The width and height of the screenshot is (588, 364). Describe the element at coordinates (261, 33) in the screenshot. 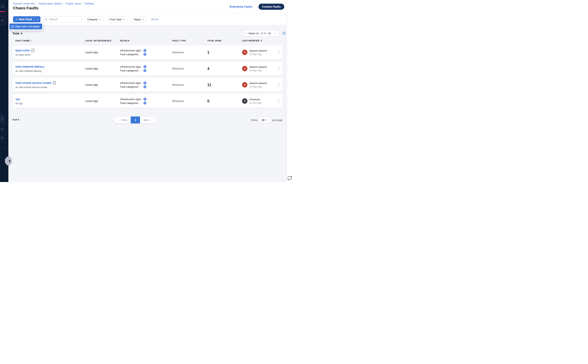

I see `sort-dropdown: ↑↓ Name (A→Z, 0→9)` at that location.